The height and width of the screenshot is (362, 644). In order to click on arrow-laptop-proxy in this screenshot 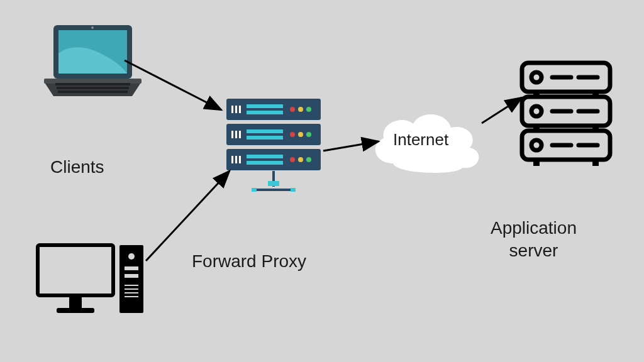, I will do `click(173, 85)`.